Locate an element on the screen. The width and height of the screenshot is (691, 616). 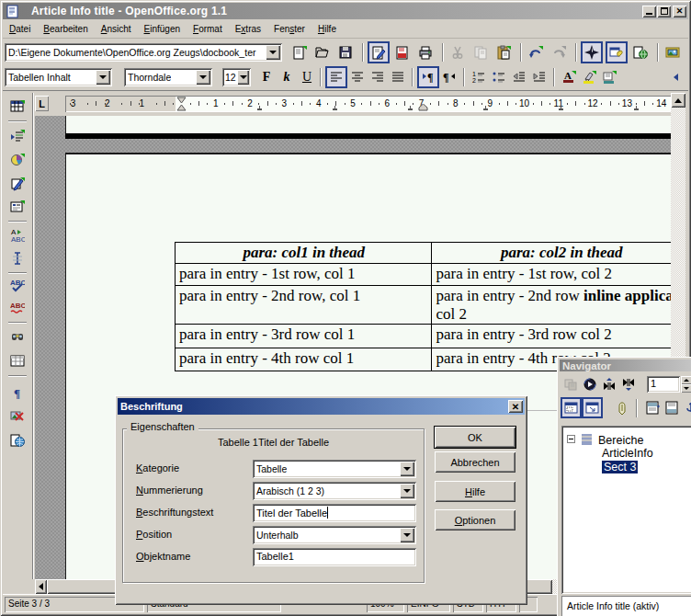
dialog-title-bar: Beschriftung ✕ is located at coordinates (322, 406).